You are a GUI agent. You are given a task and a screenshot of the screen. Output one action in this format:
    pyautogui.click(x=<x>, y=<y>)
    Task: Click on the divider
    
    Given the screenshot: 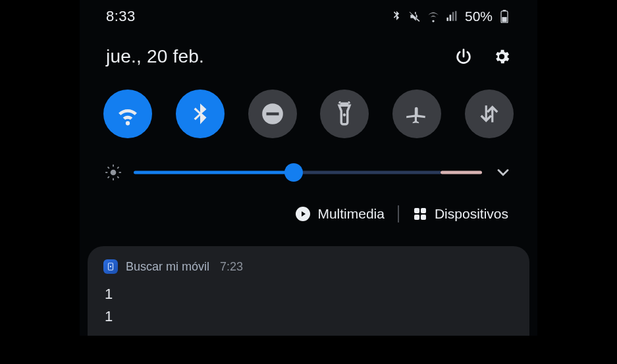 What is the action you would take?
    pyautogui.click(x=398, y=214)
    